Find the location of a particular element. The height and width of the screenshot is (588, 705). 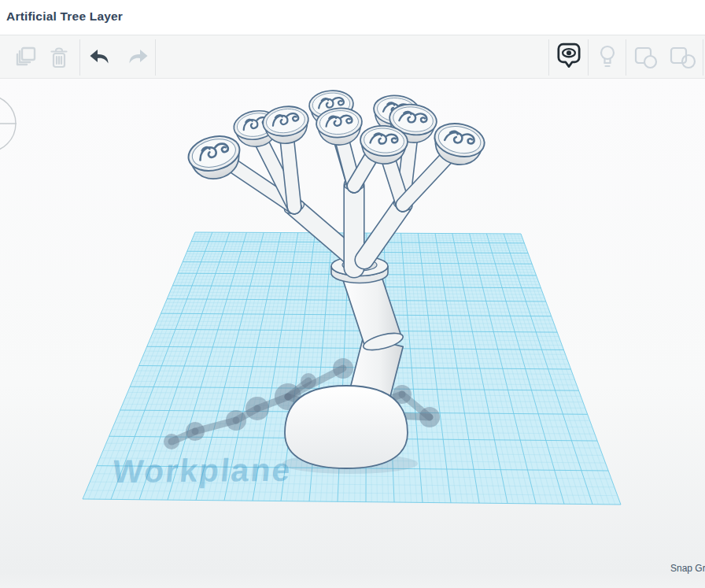

light-icon is located at coordinates (607, 57).